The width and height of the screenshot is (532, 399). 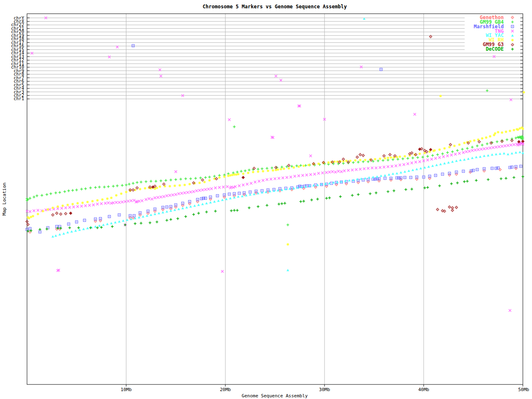 What do you see at coordinates (495, 49) in the screenshot?
I see `legend-label: DeCODE` at bounding box center [495, 49].